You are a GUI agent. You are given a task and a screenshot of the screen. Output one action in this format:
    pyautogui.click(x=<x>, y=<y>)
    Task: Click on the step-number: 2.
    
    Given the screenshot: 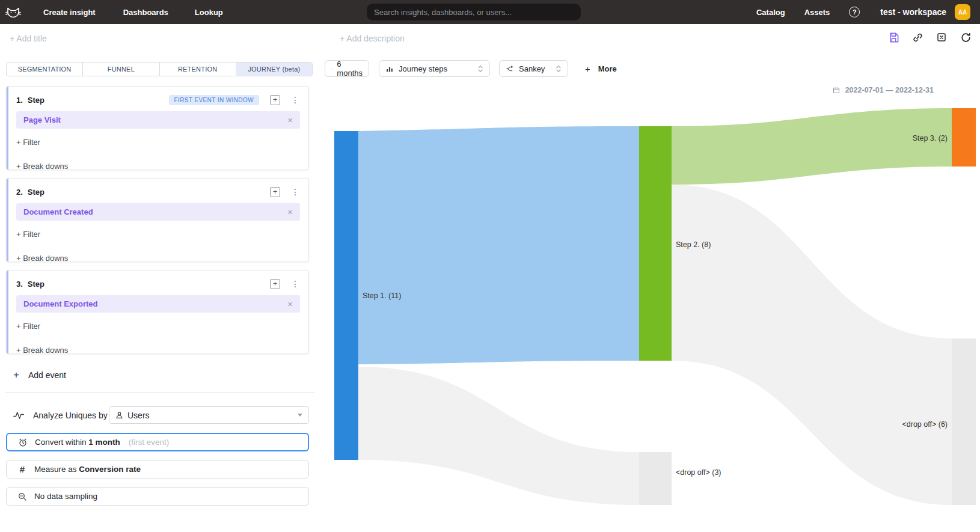 What is the action you would take?
    pyautogui.click(x=19, y=192)
    